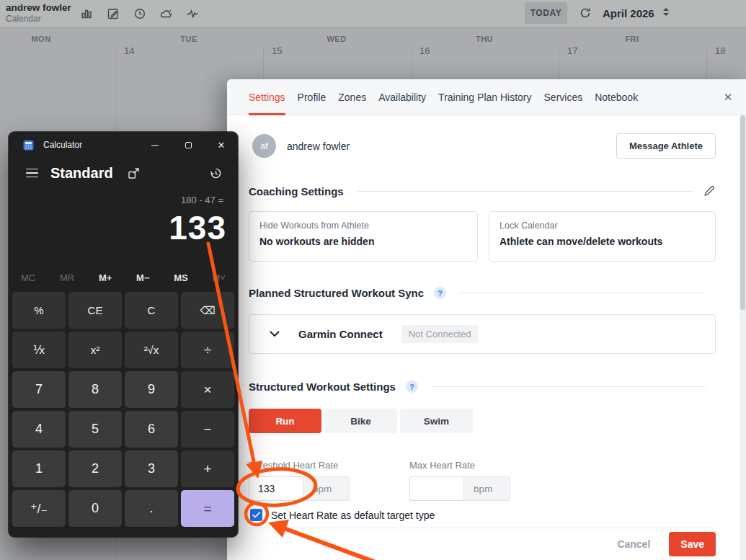 The width and height of the screenshot is (746, 560). I want to click on calculator-titlebar: Calculator ✕, so click(123, 145).